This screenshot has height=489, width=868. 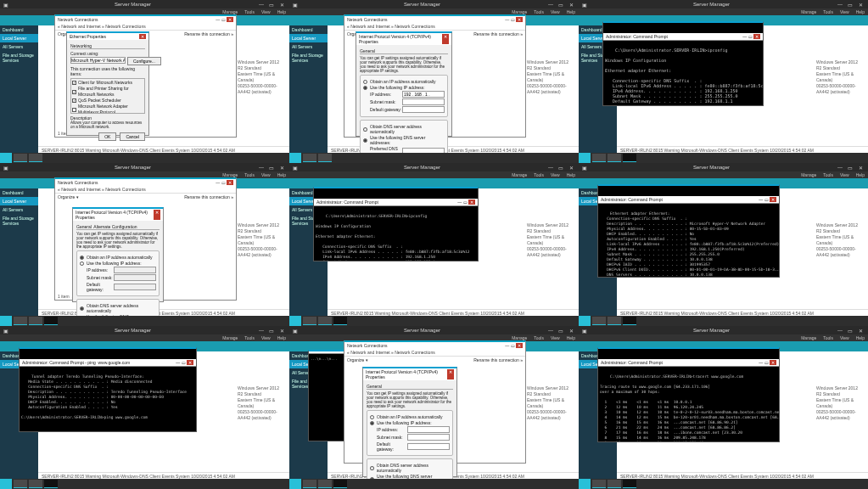 What do you see at coordinates (230, 20) in the screenshot?
I see `nc-close: ✕` at bounding box center [230, 20].